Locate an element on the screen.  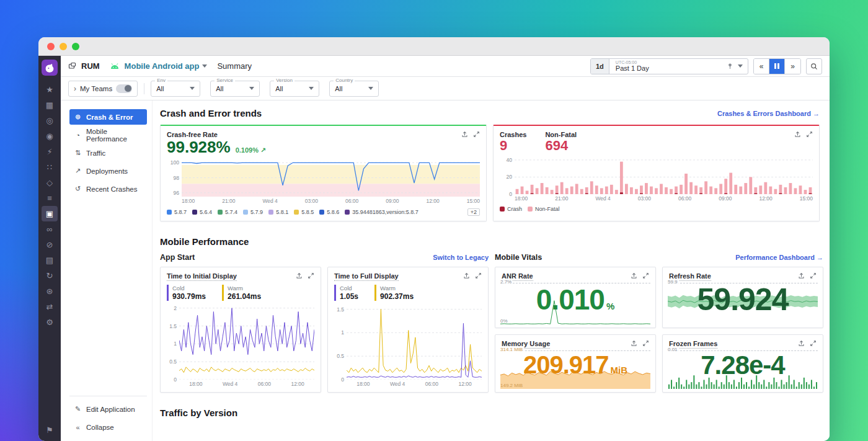
sidebar-item-recent-crashes: ↺Recent Crashes is located at coordinates (108, 189).